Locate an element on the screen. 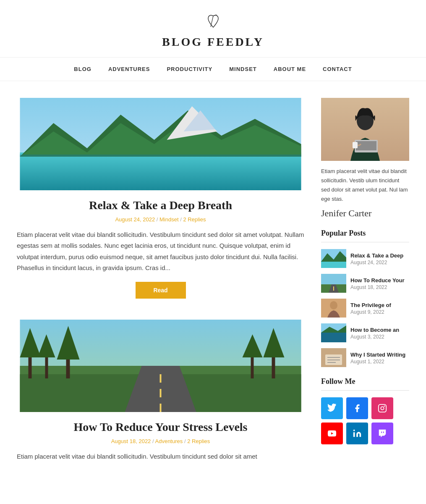 Image resolution: width=426 pixels, height=504 pixels. instagram-icon is located at coordinates (382, 408).